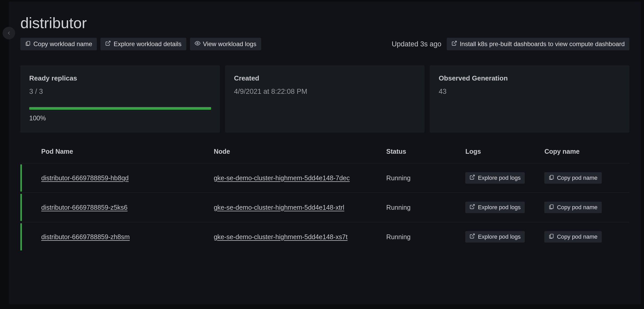 Image resolution: width=644 pixels, height=309 pixels. What do you see at coordinates (279, 207) in the screenshot?
I see `node-link: gke-se-demo-cluster-highmem-5dd4e148-xtr…` at bounding box center [279, 207].